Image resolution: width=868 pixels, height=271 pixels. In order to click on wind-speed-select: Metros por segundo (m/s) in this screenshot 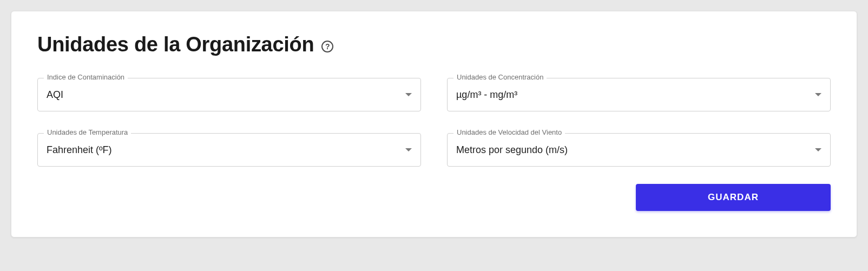, I will do `click(639, 150)`.